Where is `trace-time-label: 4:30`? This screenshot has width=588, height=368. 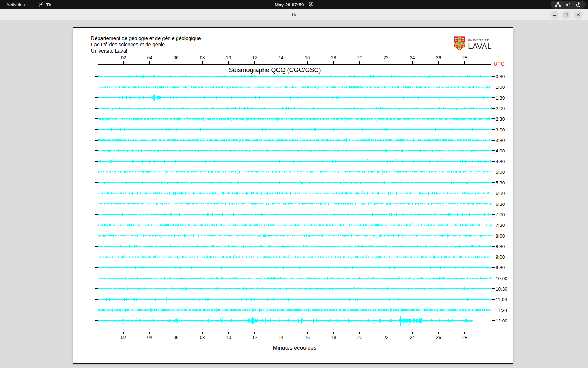 trace-time-label: 4:30 is located at coordinates (500, 161).